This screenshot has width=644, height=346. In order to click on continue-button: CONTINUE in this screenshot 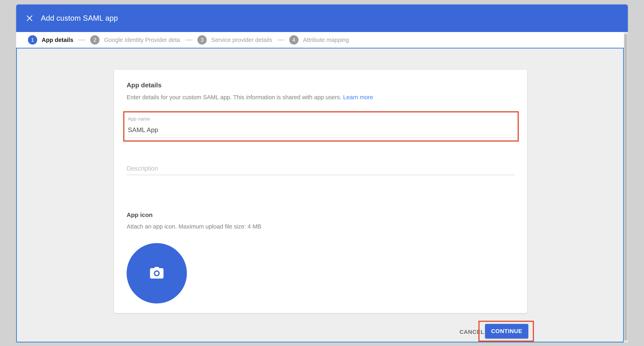, I will do `click(506, 331)`.